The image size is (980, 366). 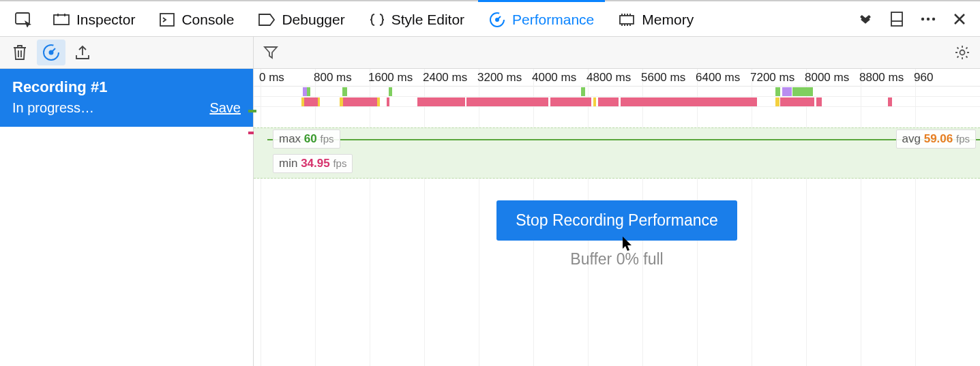 What do you see at coordinates (897, 19) in the screenshot?
I see `dock-side-icon` at bounding box center [897, 19].